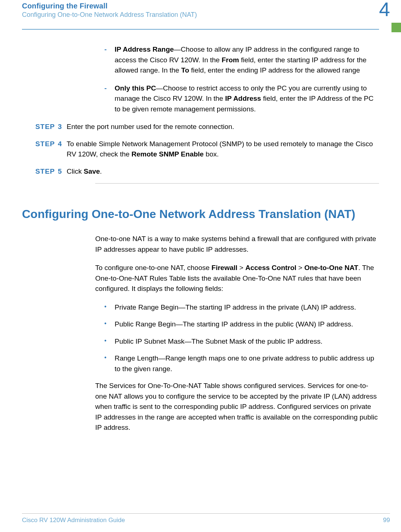 This screenshot has width=401, height=532. I want to click on paragraph: One-to-one NAT is a way to make systems …, so click(237, 244).